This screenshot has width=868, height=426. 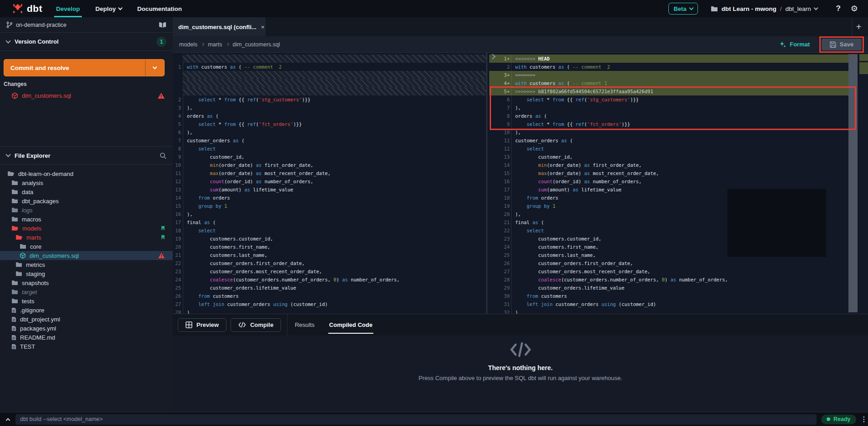 I want to click on breadcrumb-models: models, so click(x=188, y=45).